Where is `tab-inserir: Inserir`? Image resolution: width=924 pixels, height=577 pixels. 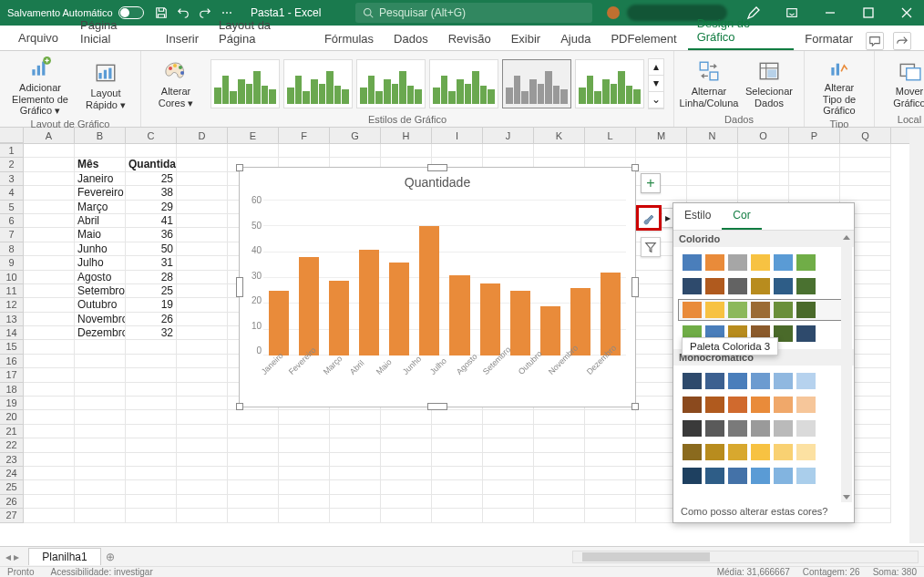 tab-inserir: Inserir is located at coordinates (182, 38).